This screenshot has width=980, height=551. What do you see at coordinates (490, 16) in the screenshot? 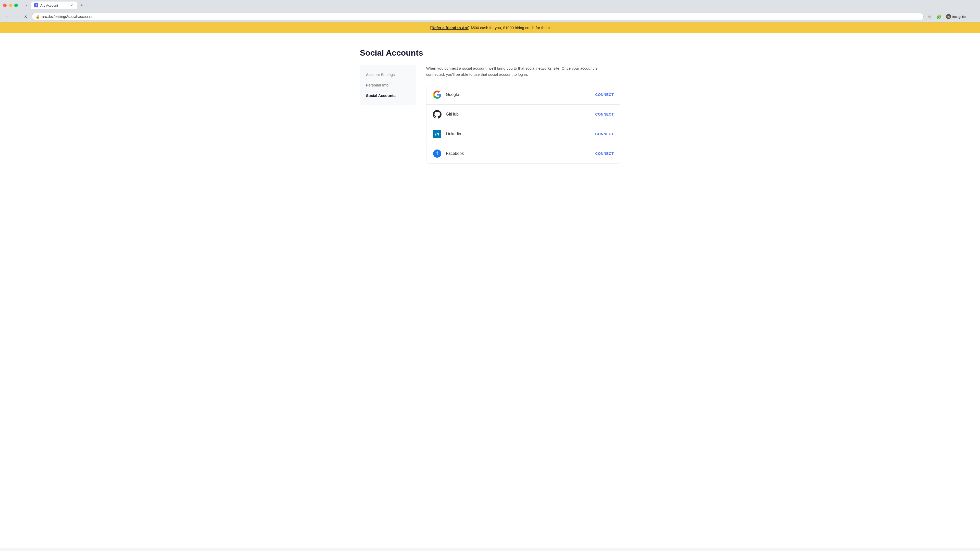
I see `address-bar: ← → ✕ 🔒 ☆ 🧩 🕵 Incognito ⋮` at bounding box center [490, 16].